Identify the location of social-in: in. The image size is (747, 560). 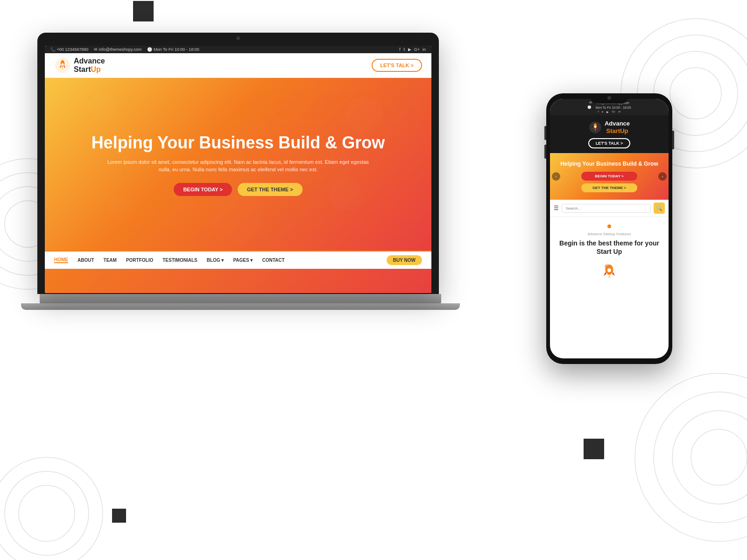
(424, 49).